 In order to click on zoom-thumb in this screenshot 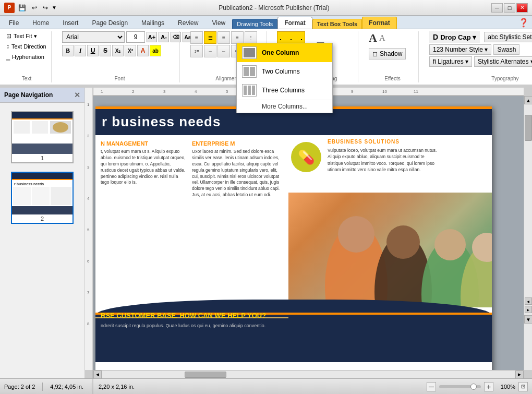, I will do `click(474, 387)`.